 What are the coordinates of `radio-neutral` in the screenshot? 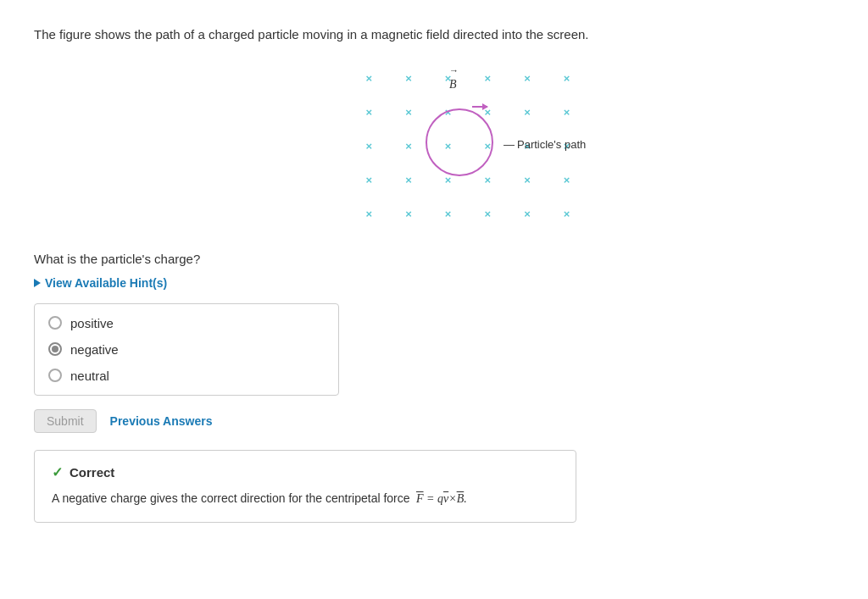 It's located at (55, 375).